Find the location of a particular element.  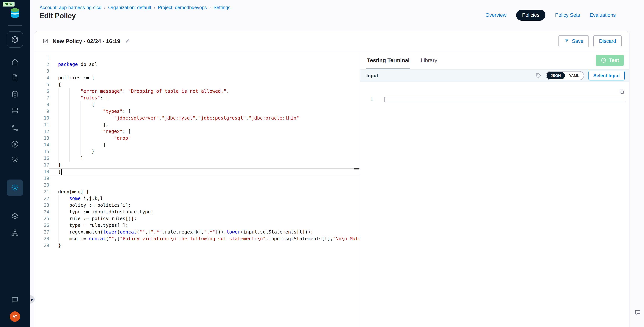

nav-tab-evaluations: Evaluations is located at coordinates (602, 15).